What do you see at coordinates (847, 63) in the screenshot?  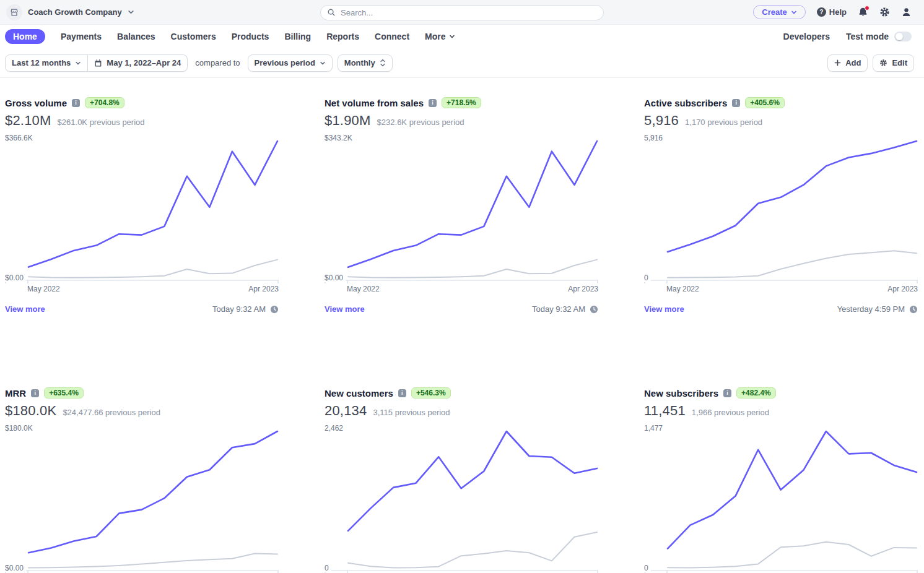 I see `add-button: Add` at bounding box center [847, 63].